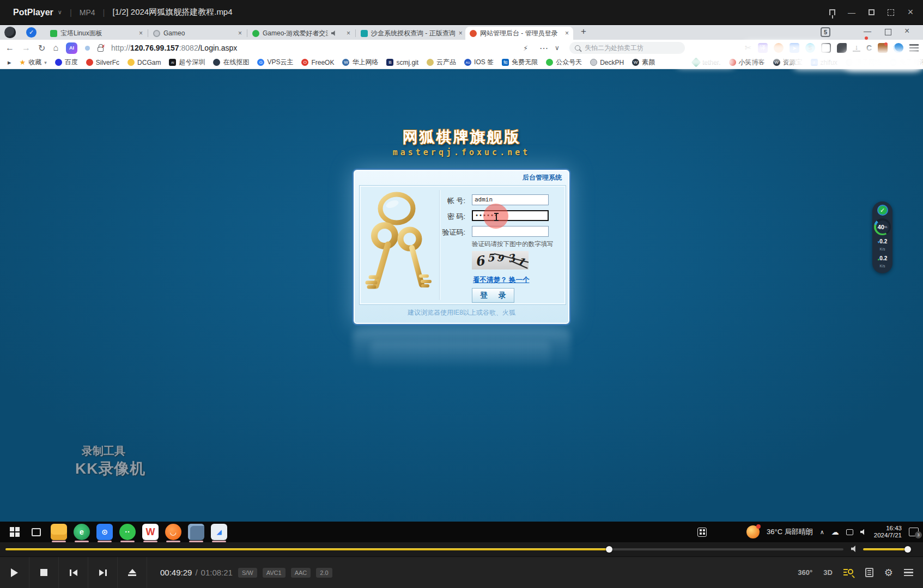 The image size is (923, 588). I want to click on reload-icon: ↻, so click(41, 48).